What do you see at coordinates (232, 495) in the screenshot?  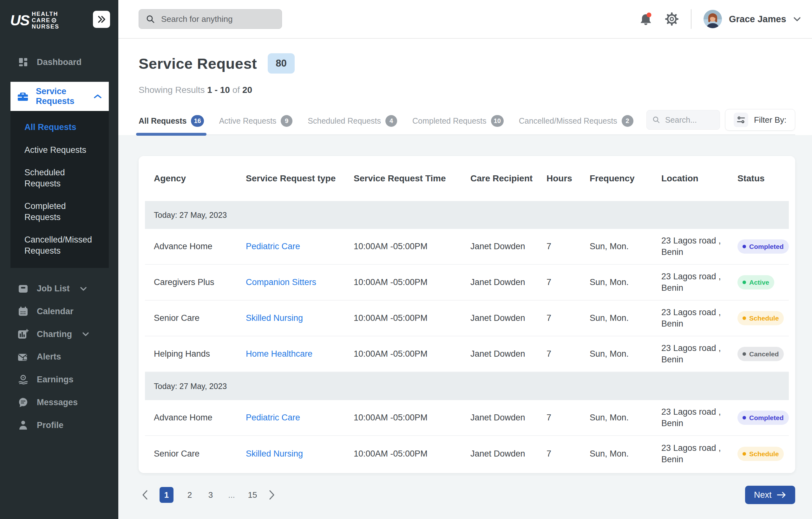 I see `pagination-ellipsis: ...` at bounding box center [232, 495].